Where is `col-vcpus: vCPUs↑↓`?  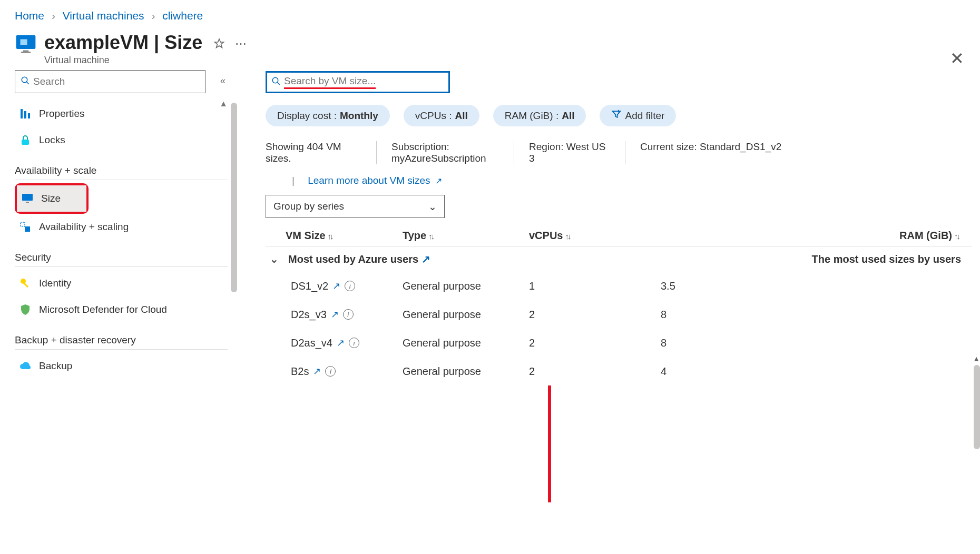 col-vcpus: vCPUs↑↓ is located at coordinates (595, 236).